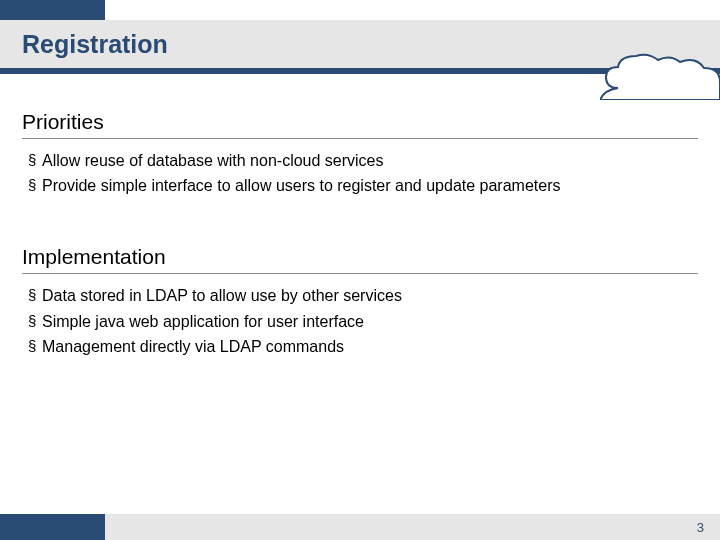  What do you see at coordinates (412, 527) in the screenshot?
I see `footer-light: 3` at bounding box center [412, 527].